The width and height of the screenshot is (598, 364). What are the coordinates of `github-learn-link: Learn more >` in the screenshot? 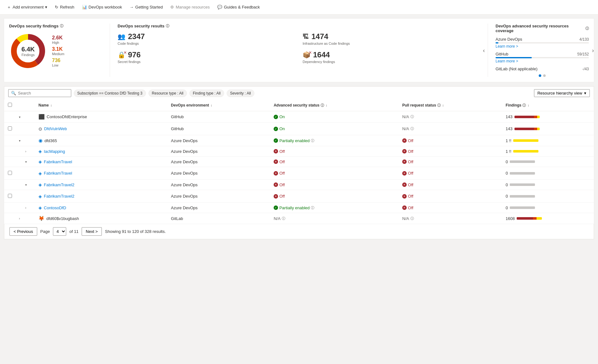 It's located at (542, 61).